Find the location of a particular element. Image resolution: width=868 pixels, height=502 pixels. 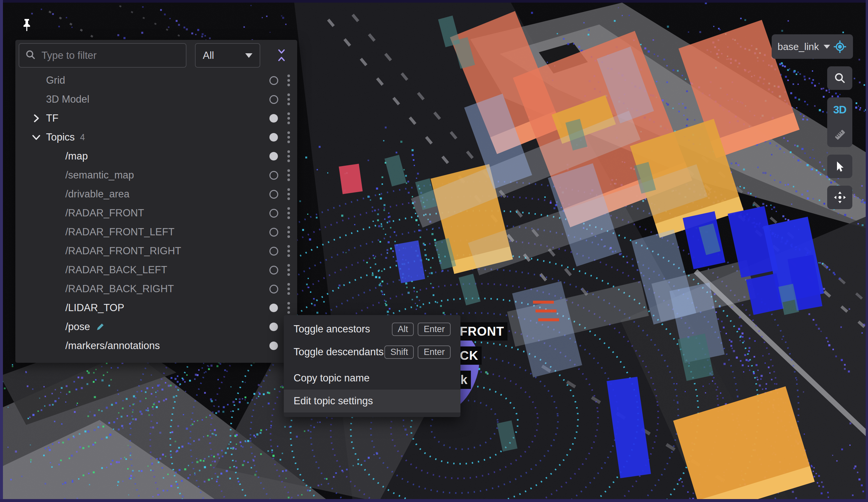

pointer-icon-button is located at coordinates (840, 166).